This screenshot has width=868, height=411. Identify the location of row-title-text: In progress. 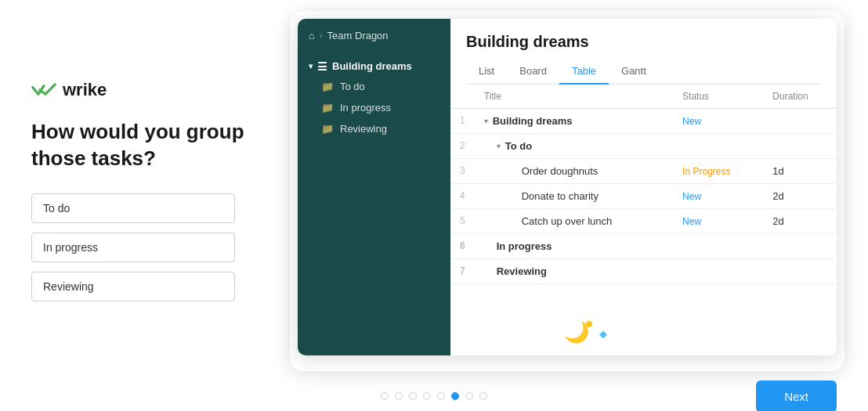
(525, 246).